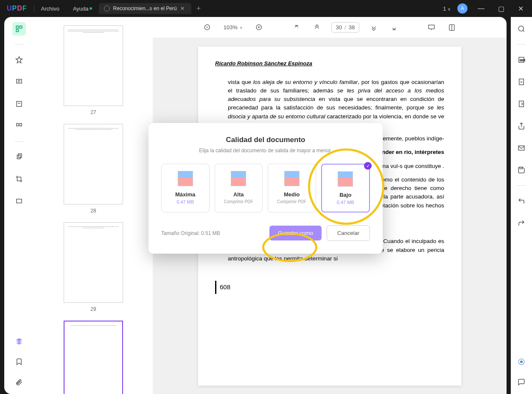 This screenshot has height=394, width=532. I want to click on page-number-input: 30/38, so click(345, 27).